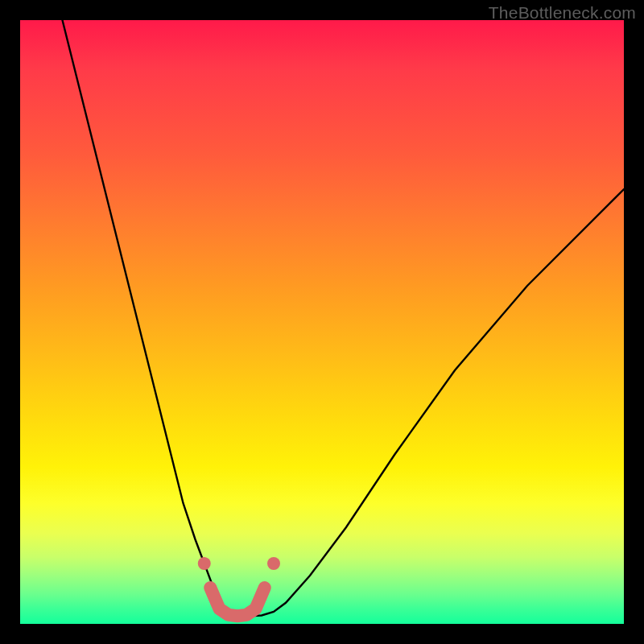 The image size is (644, 644). What do you see at coordinates (237, 602) in the screenshot?
I see `valley-floor-highlight` at bounding box center [237, 602].